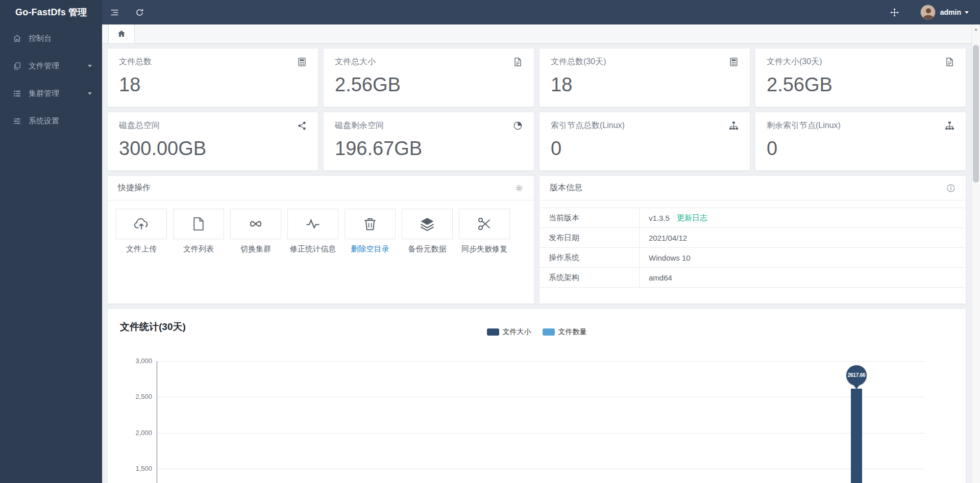  Describe the element at coordinates (590, 238) in the screenshot. I see `version-row-label: 发布日期` at that location.